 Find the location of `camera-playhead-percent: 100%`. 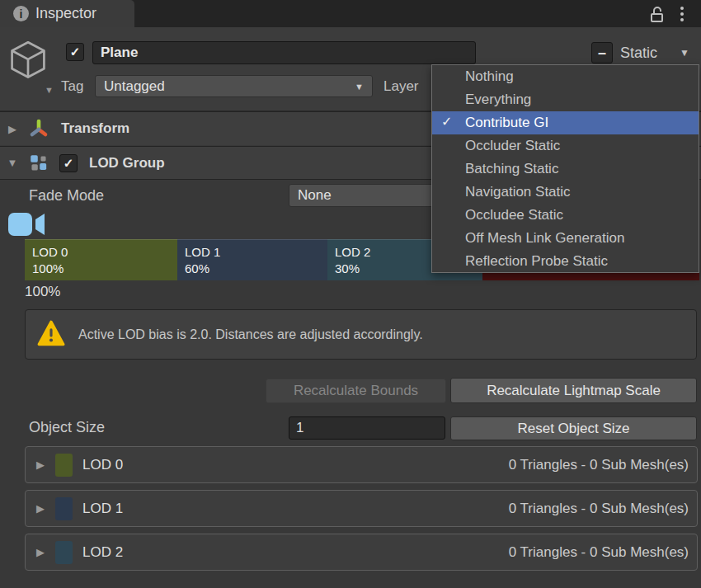

camera-playhead-percent: 100% is located at coordinates (43, 292).